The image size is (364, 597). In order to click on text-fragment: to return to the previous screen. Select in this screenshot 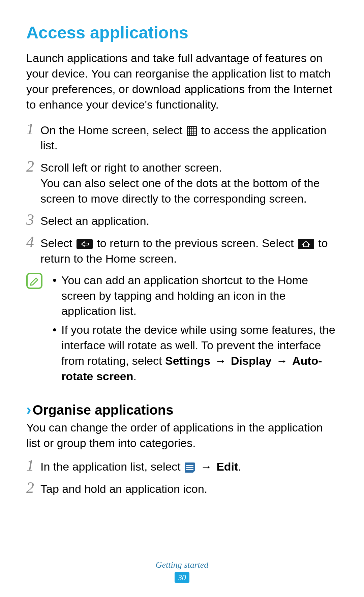, I will do `click(195, 243)`.